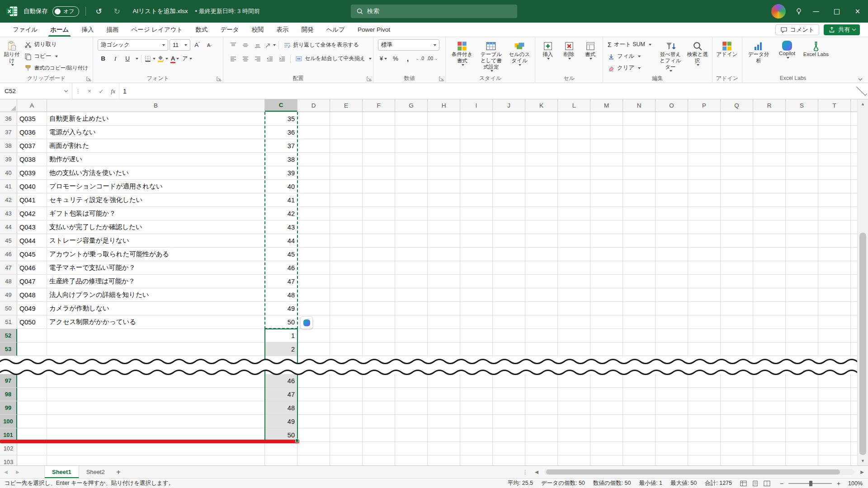  I want to click on row-header-46: 46, so click(9, 254).